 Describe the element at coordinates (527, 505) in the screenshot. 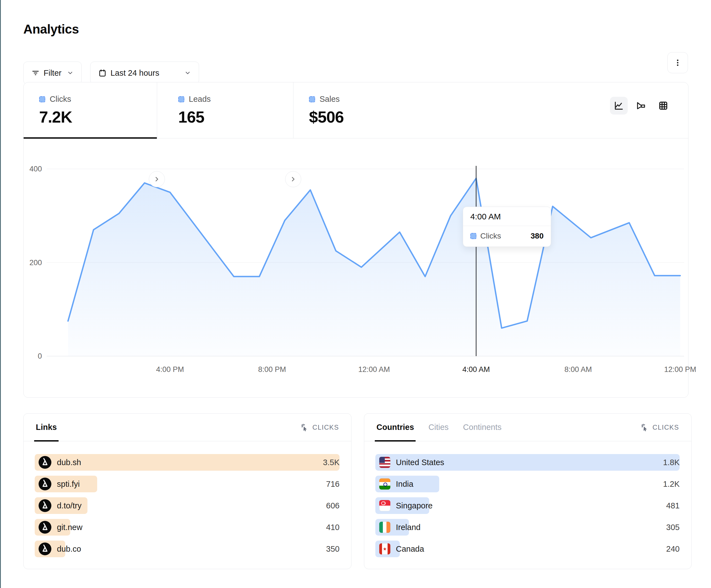

I see `list-item: Singapore481` at that location.